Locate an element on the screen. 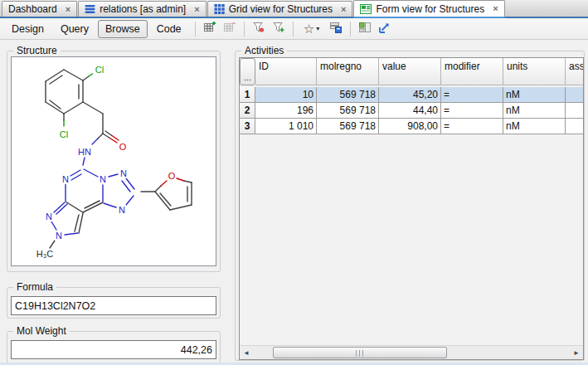  row-number: 2 is located at coordinates (247, 111).